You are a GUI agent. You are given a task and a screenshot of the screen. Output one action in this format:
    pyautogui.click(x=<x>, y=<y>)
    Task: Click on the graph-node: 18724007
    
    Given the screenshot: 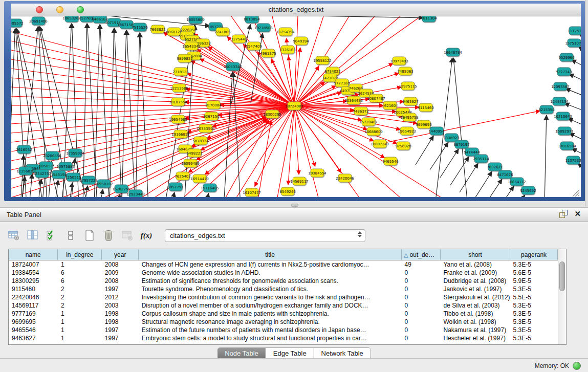 What is the action you would take?
    pyautogui.click(x=294, y=106)
    